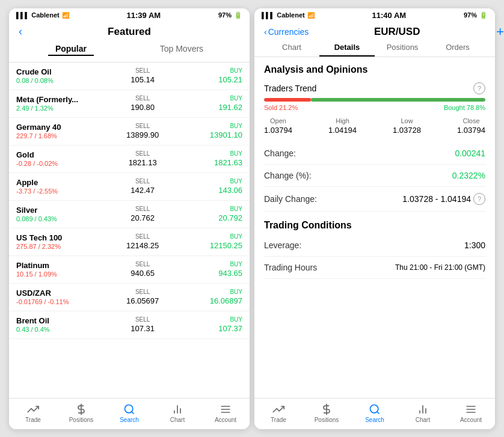 This screenshot has width=504, height=437. Describe the element at coordinates (129, 414) in the screenshot. I see `nav-search-left: Search` at that location.